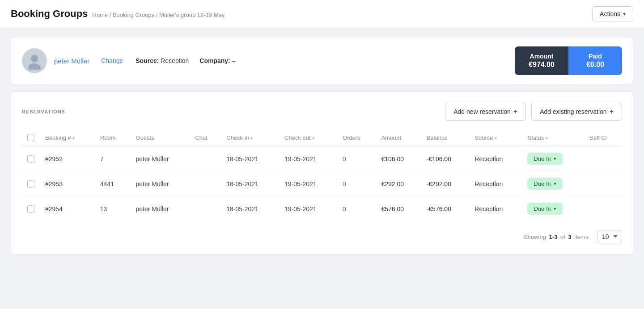 The width and height of the screenshot is (644, 309). Describe the element at coordinates (185, 61) in the screenshot. I see `guest-meta: Source: Reception Company: –` at that location.